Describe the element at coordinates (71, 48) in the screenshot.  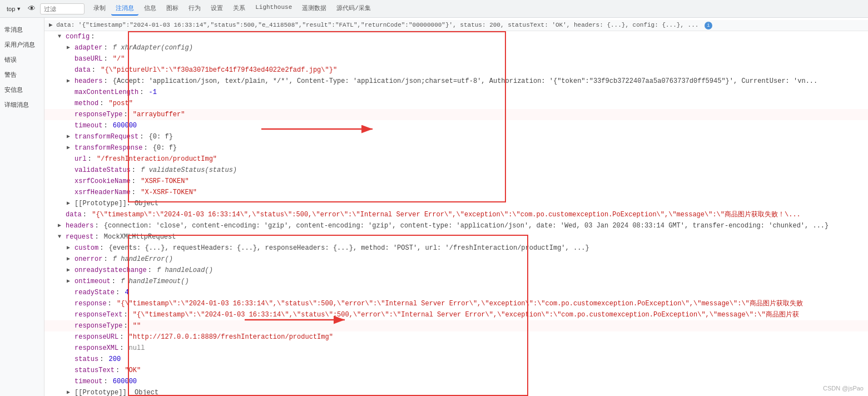
I see `adapter-expand` at that location.